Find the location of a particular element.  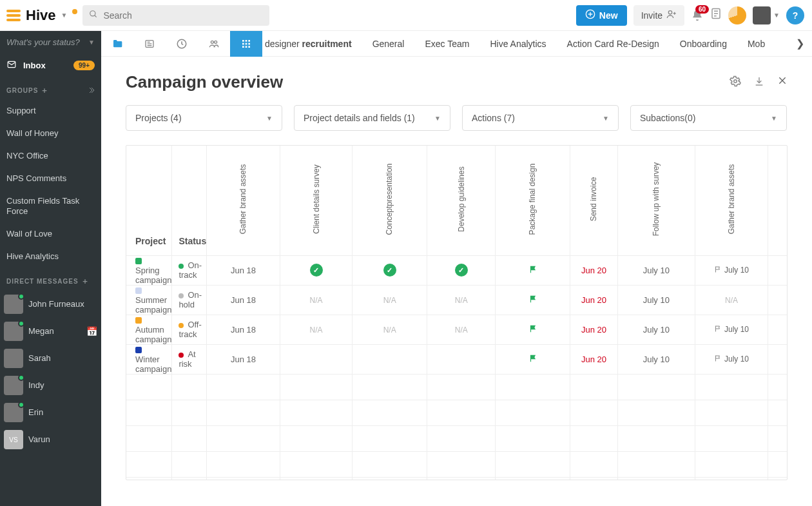

sidebar-inbox: Inbox 99+ is located at coordinates (50, 66).